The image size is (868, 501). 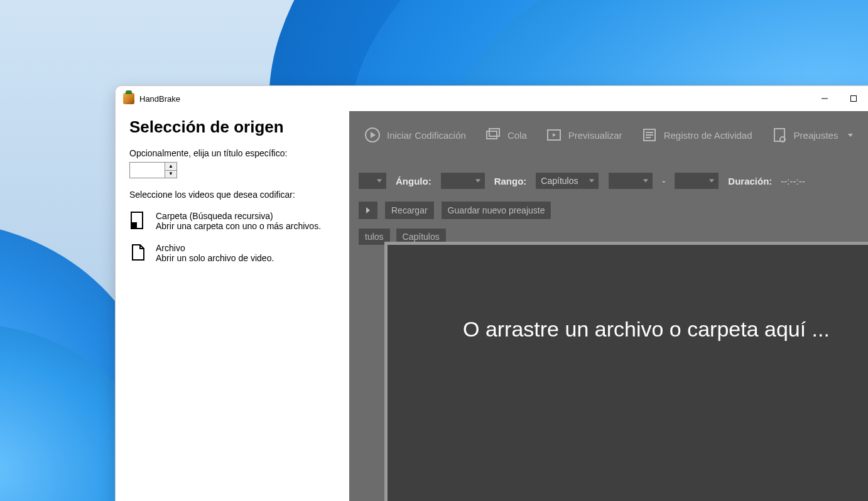 I want to click on toolbar-label: Registro de Actividad, so click(x=708, y=136).